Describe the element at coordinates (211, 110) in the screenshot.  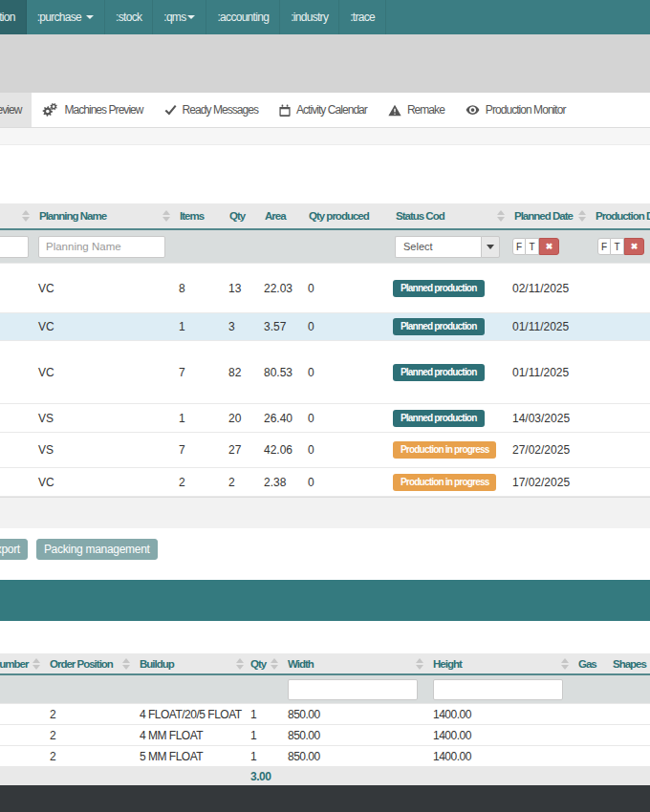
I see `tab-ready-messages: Ready Messages` at that location.